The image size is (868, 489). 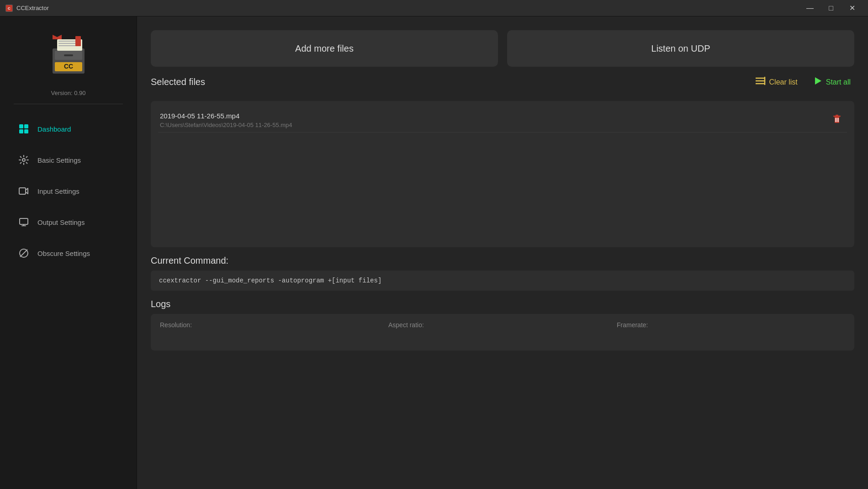 I want to click on logs-title: Logs, so click(x=503, y=304).